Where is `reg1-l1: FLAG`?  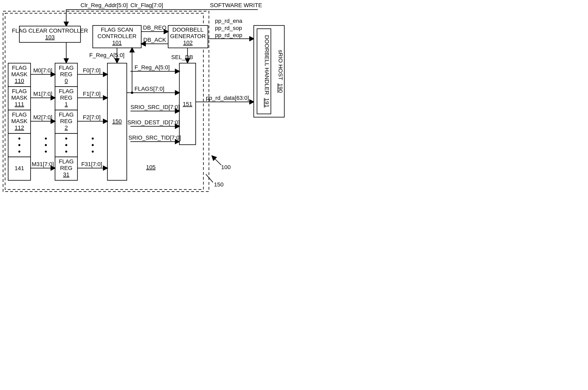
reg1-l1: FLAG is located at coordinates (66, 91).